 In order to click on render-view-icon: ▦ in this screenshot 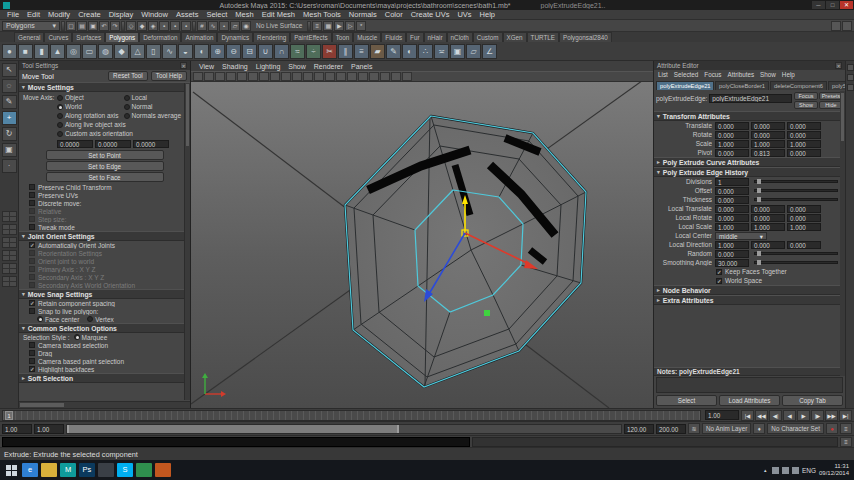, I will do `click(328, 26)`.